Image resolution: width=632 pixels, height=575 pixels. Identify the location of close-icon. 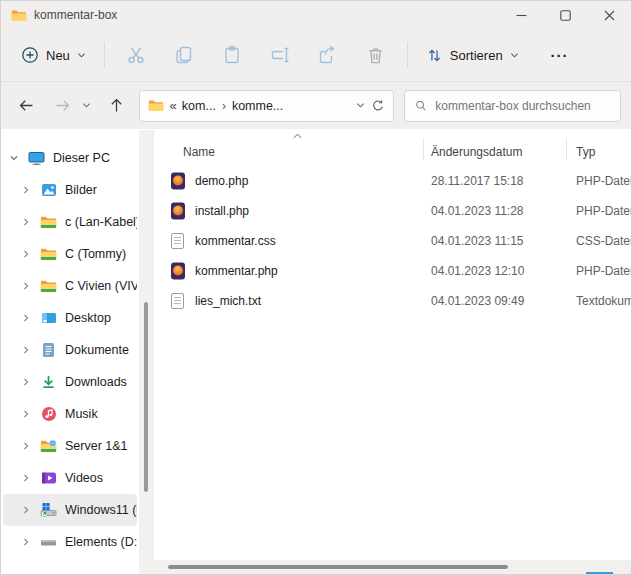
(610, 16).